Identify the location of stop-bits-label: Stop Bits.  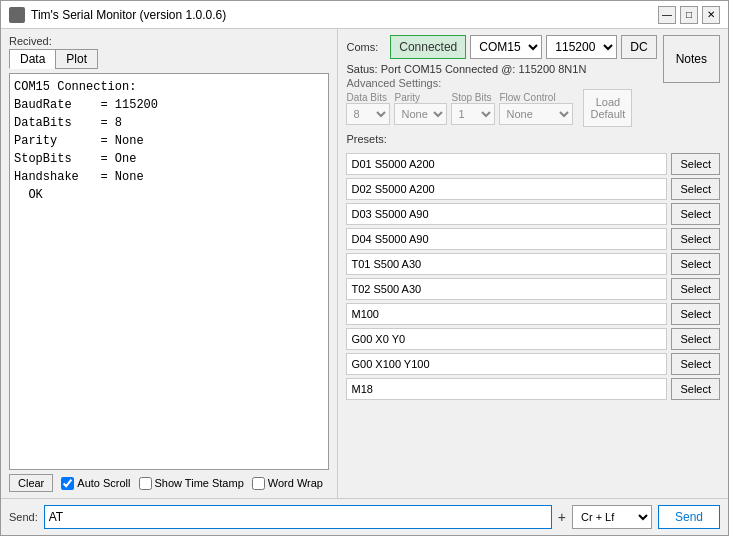
(471, 98).